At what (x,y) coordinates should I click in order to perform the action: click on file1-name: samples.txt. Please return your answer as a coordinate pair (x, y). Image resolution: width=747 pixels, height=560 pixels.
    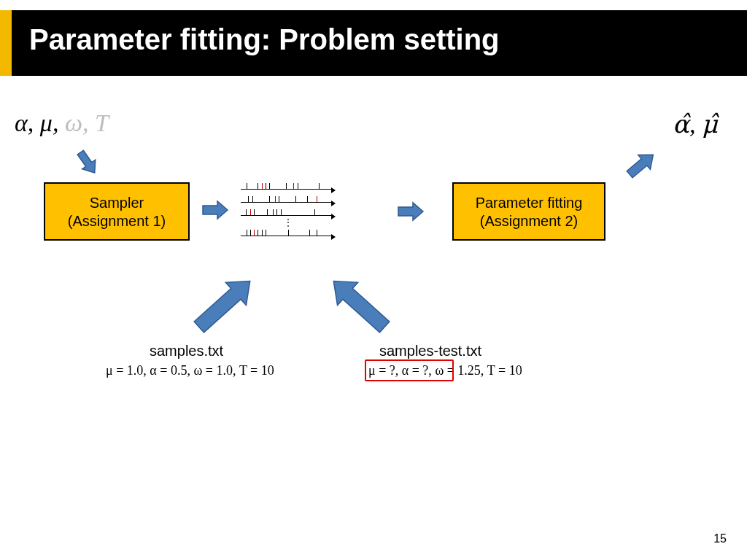
    Looking at the image, I should click on (187, 351).